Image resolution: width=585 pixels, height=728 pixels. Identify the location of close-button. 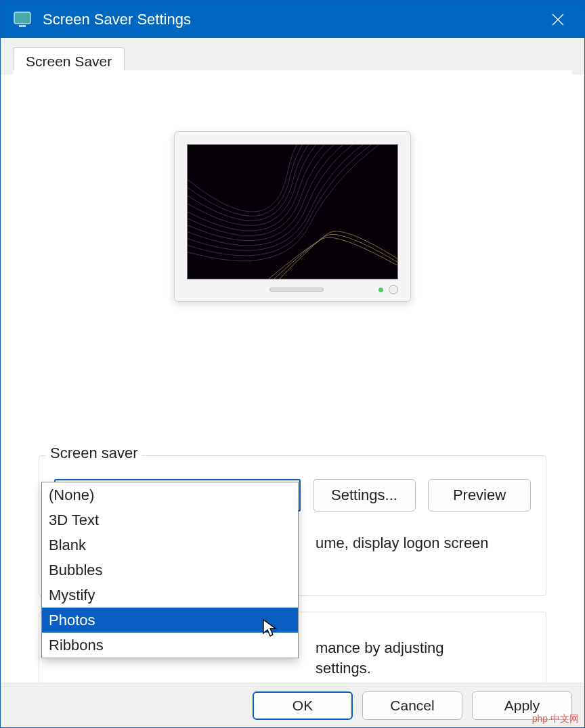
(558, 19).